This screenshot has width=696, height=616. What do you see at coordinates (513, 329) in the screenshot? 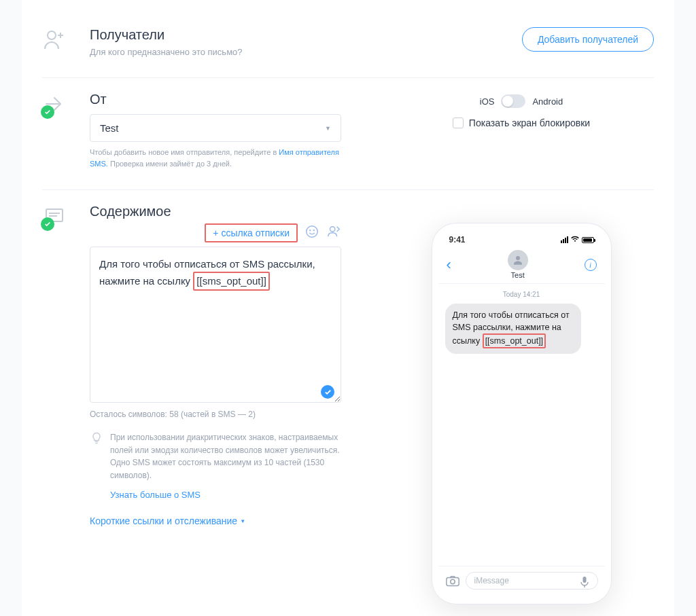
I see `message-bubble: Для того чтобы отписаться от SMS рассылк…` at bounding box center [513, 329].